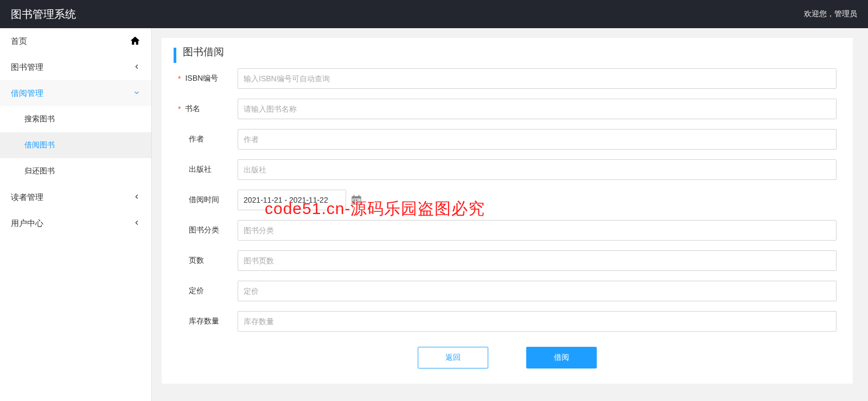 The image size is (868, 401). Describe the element at coordinates (507, 170) in the screenshot. I see `row-publisher: 出版社` at that location.